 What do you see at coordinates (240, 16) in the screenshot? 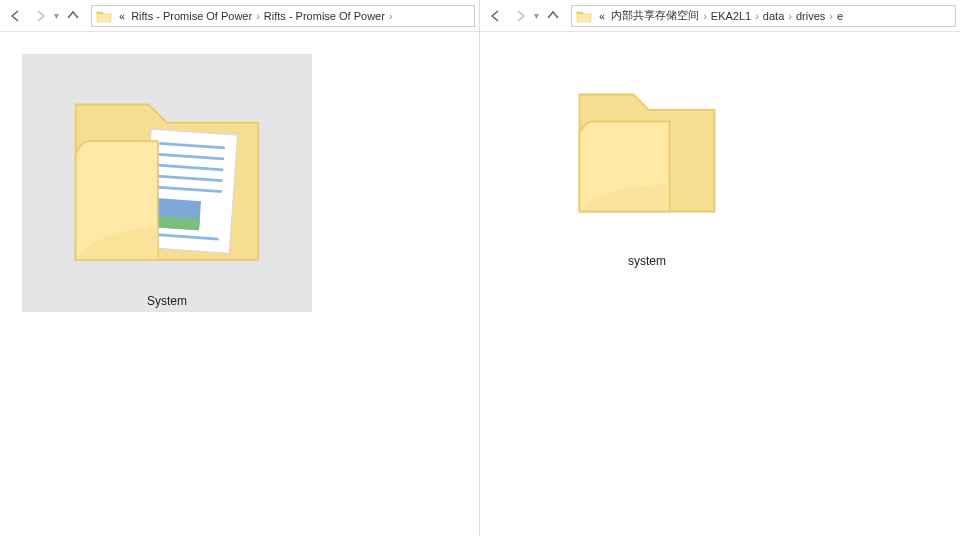
I see `left-toolbar: ▾ « Rifts - Promise Of Power › Rifts - P…` at bounding box center [240, 16].